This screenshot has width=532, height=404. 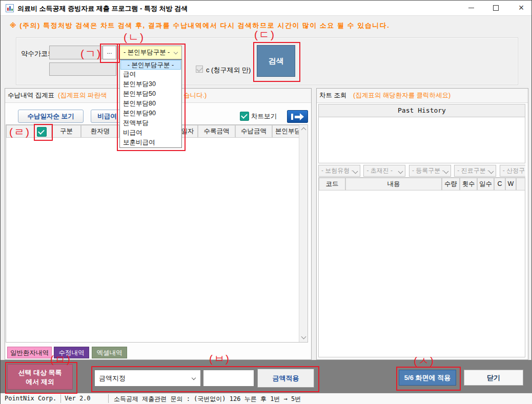 I want to click on burden-type-combobox: - 본인부담구분 -, so click(x=150, y=52).